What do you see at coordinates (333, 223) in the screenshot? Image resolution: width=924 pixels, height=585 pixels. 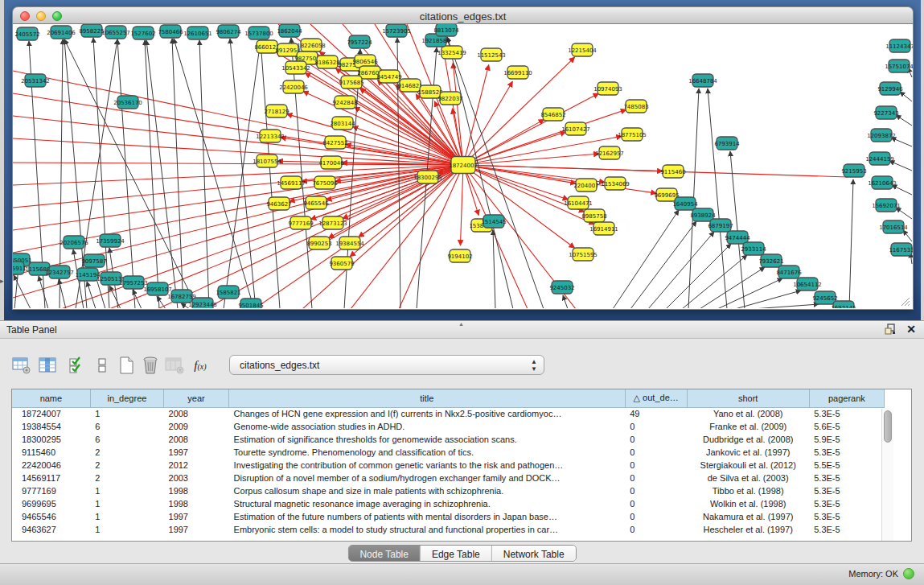 I see `graph-node: 12873123` at bounding box center [333, 223].